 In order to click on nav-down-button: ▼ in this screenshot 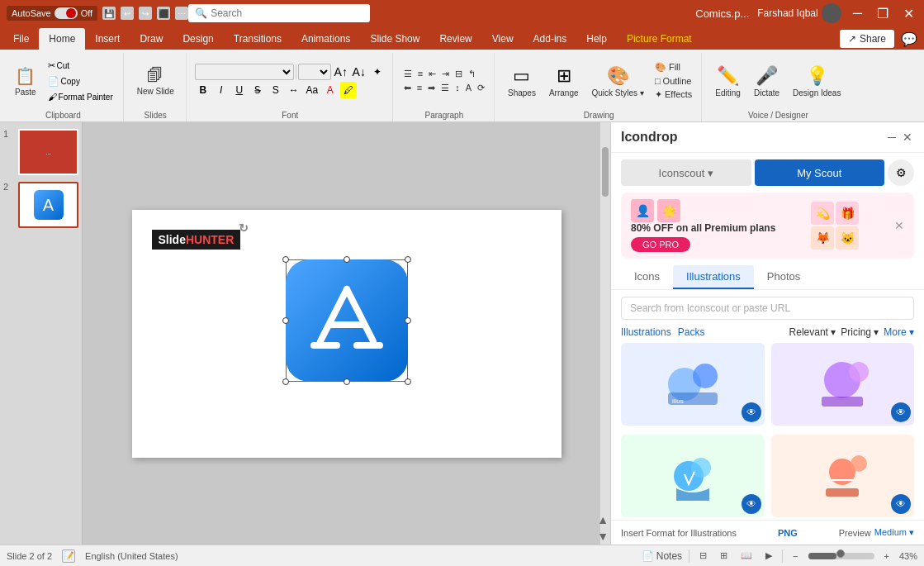, I will do `click(603, 536)`.